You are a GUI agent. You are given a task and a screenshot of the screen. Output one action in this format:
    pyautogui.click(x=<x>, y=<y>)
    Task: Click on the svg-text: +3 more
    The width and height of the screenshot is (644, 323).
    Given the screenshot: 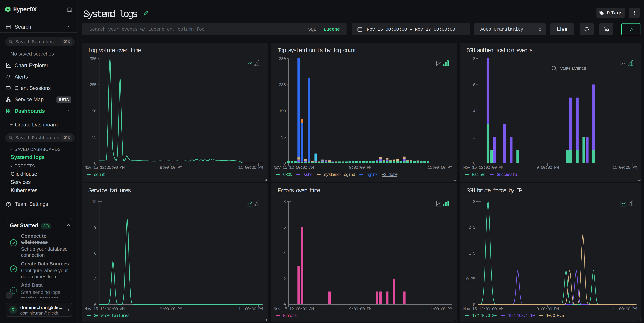 What is the action you would take?
    pyautogui.click(x=390, y=175)
    